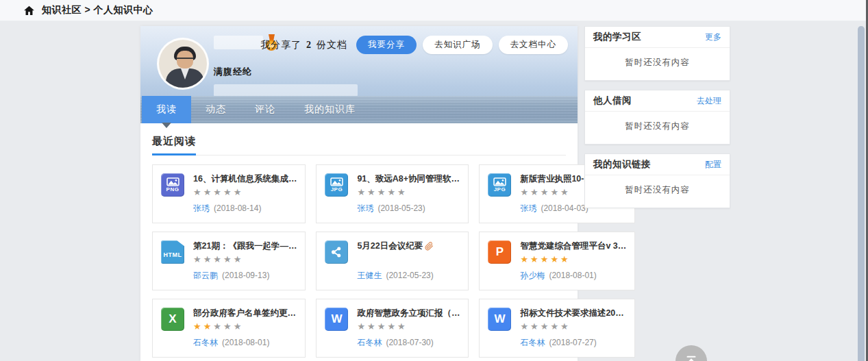  Describe the element at coordinates (229, 328) in the screenshot. I see `document-card: X 部分政府客户名单签约更… ★★★★★ 石冬林(2018-08-01)` at that location.